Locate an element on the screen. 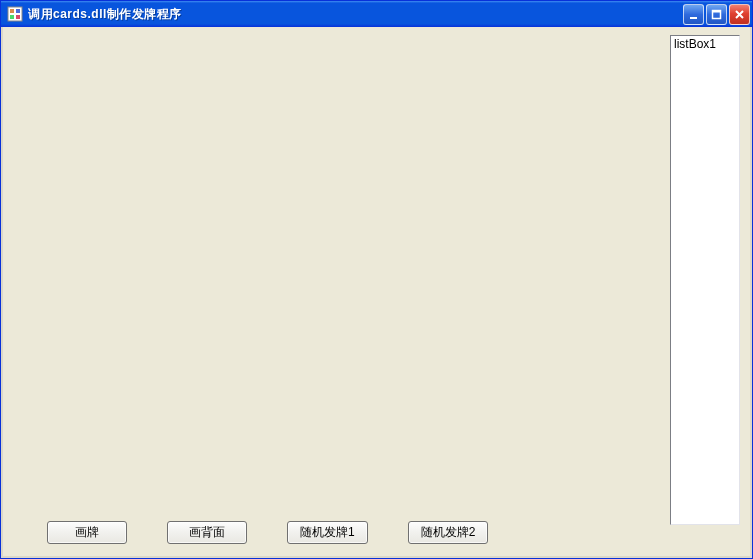 The image size is (753, 559). list-item: listBox1 is located at coordinates (705, 44).